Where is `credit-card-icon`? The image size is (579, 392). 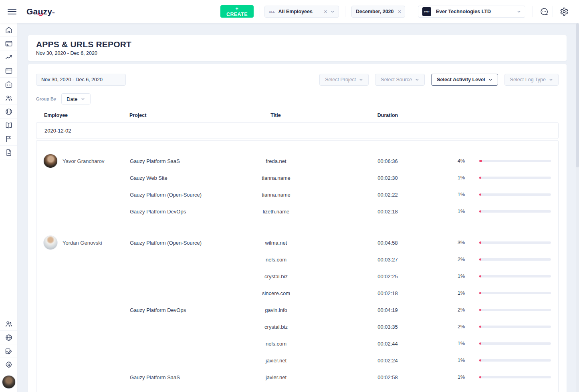 credit-card-icon is located at coordinates (9, 44).